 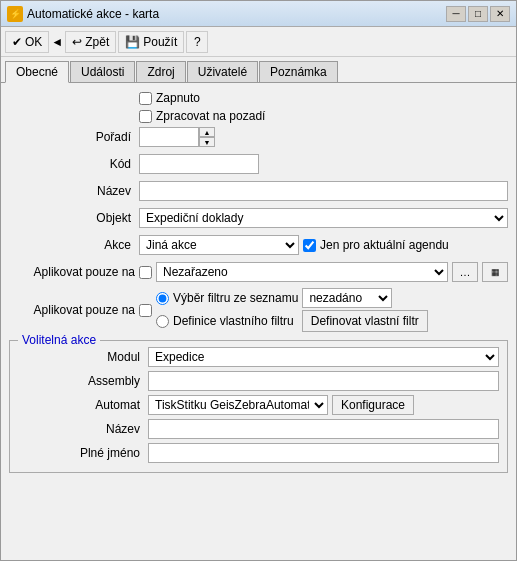 I want to click on maximize-button: □, so click(x=478, y=14).